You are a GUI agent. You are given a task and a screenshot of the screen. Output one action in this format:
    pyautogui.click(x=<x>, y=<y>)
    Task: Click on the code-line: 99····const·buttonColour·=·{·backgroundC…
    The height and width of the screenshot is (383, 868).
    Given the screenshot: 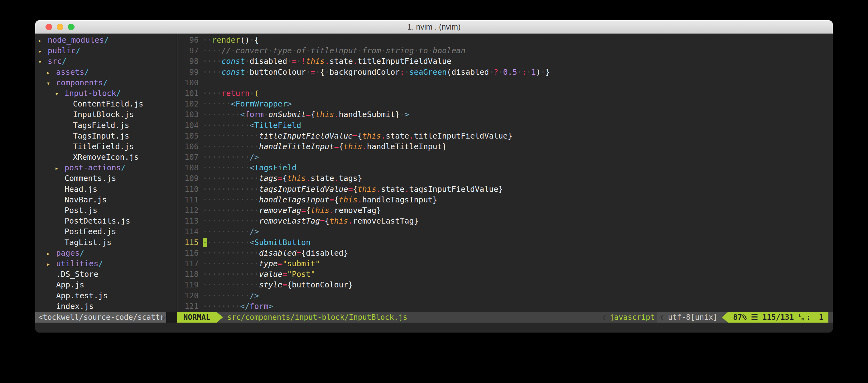 What is the action you would take?
    pyautogui.click(x=505, y=72)
    